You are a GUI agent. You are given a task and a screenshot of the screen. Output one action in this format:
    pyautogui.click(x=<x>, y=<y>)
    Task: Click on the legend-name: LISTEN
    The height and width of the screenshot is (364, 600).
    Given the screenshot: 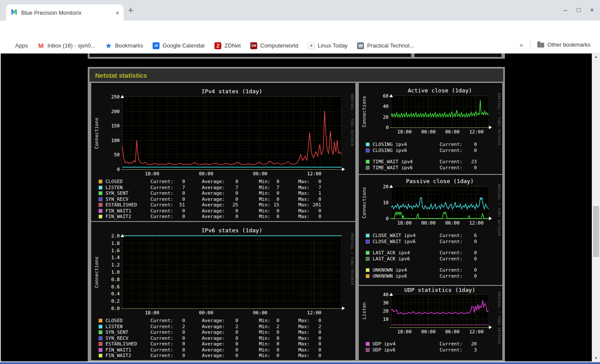 What is the action you would take?
    pyautogui.click(x=128, y=188)
    